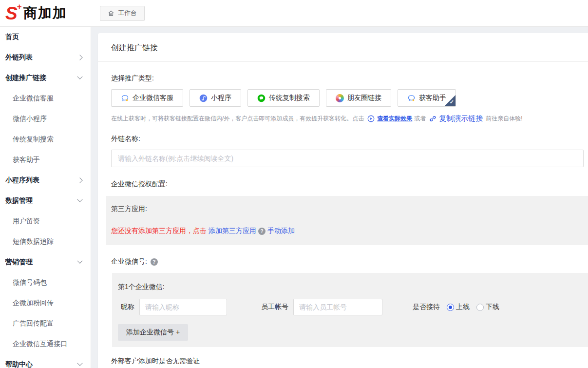 The height and width of the screenshot is (368, 588). What do you see at coordinates (395, 119) in the screenshot?
I see `view-demo-link: 查看实际效果` at bounding box center [395, 119].